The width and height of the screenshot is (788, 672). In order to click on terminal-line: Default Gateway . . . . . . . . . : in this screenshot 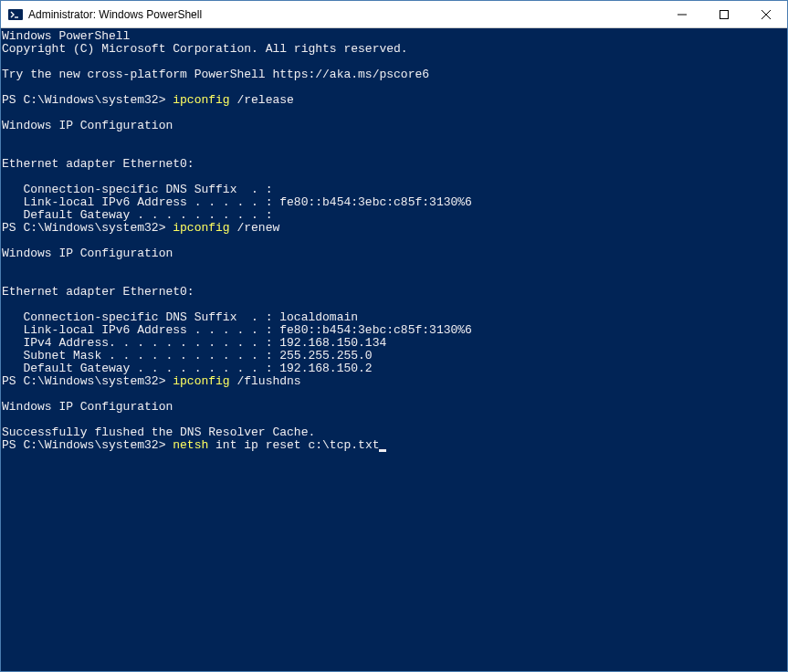, I will do `click(137, 215)`.